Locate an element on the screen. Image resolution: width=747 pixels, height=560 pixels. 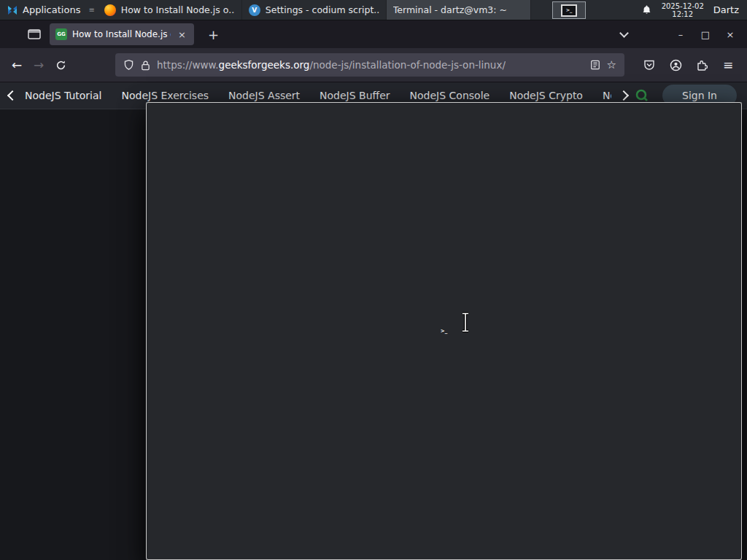
reload-button is located at coordinates (61, 65).